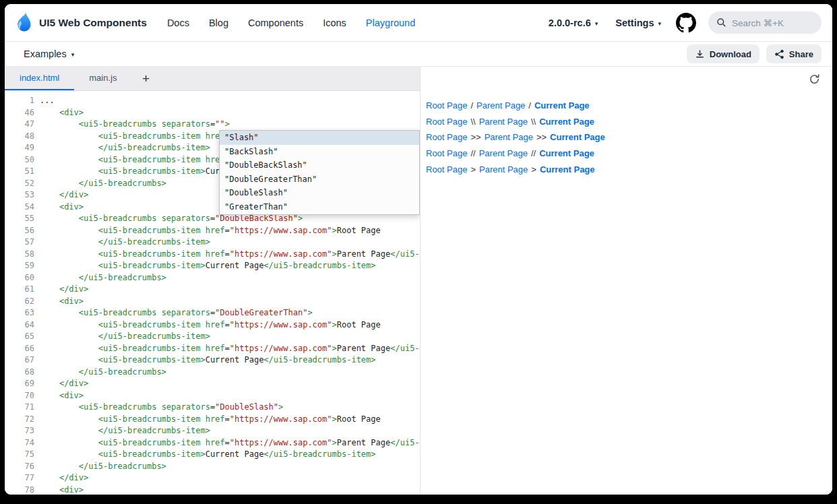 The image size is (837, 504). What do you see at coordinates (102, 78) in the screenshot?
I see `tab-main.js: main.js` at bounding box center [102, 78].